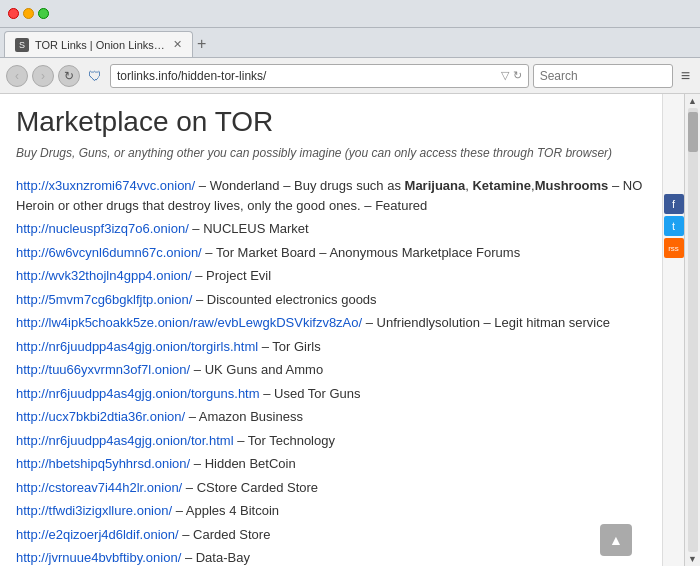  I want to click on list-item: http://jvrnuue4bvbftiby.onion/ – Data-Ba…, so click(331, 557).